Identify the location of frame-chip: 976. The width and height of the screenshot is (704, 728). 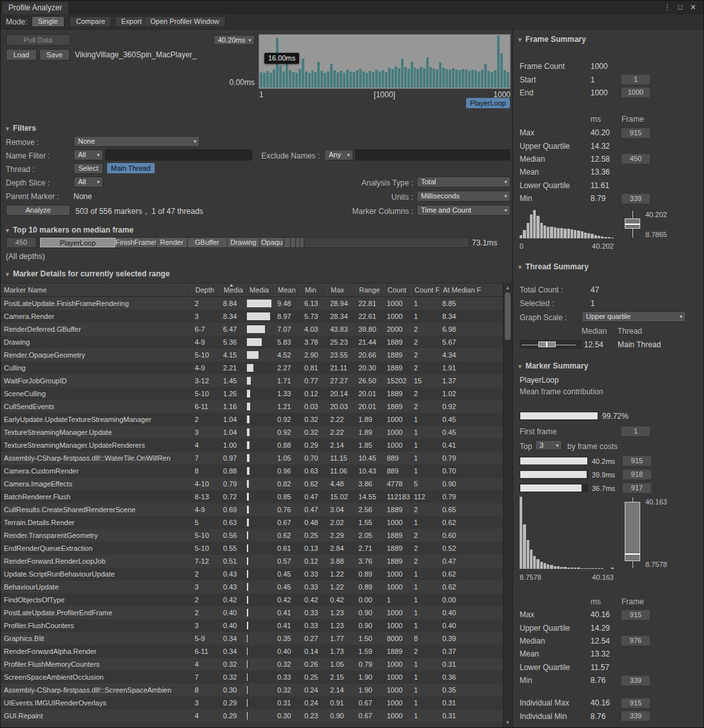
(636, 640).